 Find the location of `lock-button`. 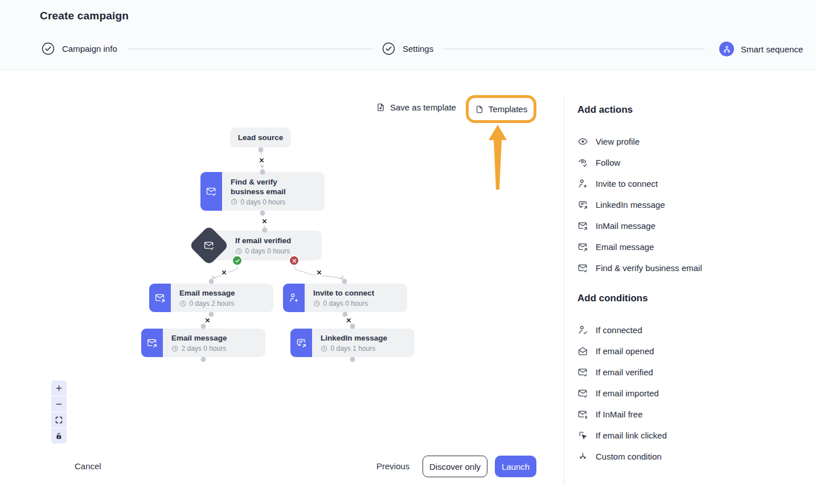

lock-button is located at coordinates (59, 436).